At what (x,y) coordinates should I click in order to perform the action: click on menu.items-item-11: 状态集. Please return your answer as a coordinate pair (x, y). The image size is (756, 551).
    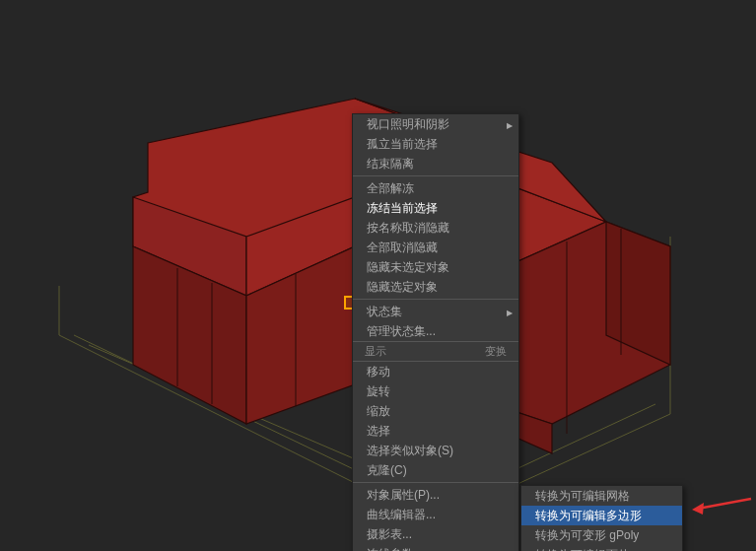
    Looking at the image, I should click on (436, 311).